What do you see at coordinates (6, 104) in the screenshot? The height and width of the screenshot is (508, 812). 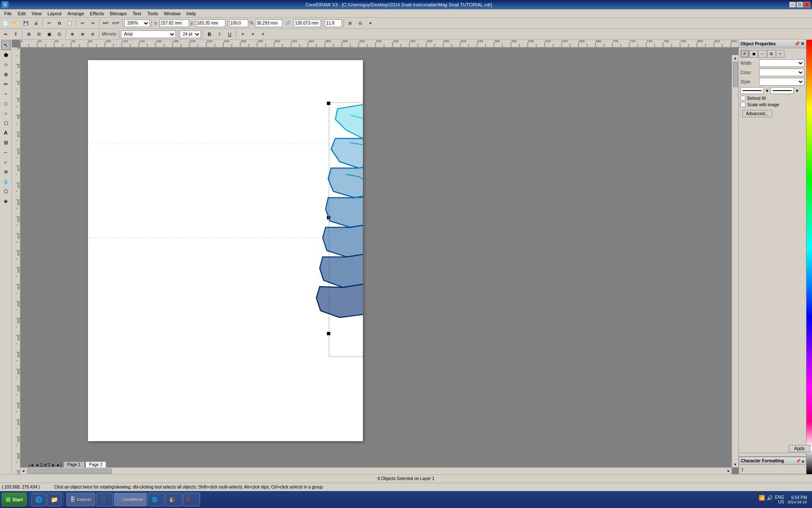 I see `rectangle-tool: □` at bounding box center [6, 104].